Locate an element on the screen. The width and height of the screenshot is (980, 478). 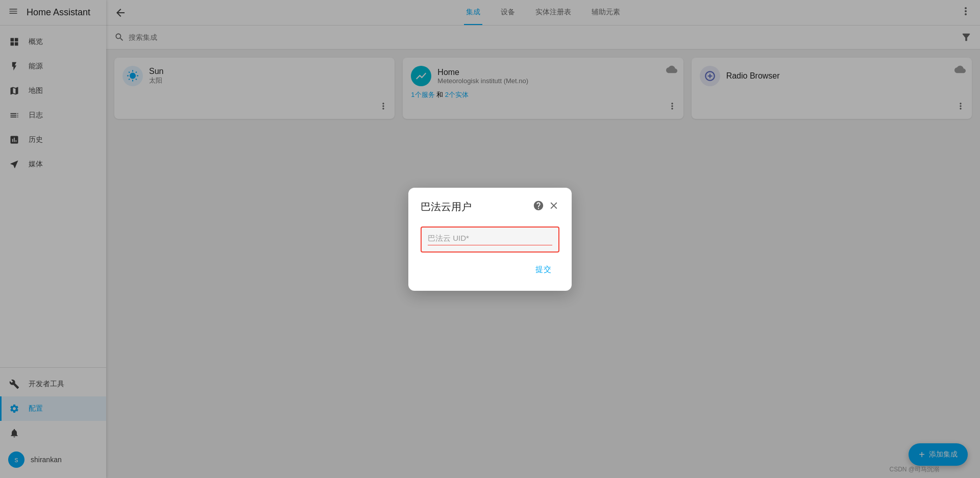
dialog-input-wrapper is located at coordinates (490, 240).